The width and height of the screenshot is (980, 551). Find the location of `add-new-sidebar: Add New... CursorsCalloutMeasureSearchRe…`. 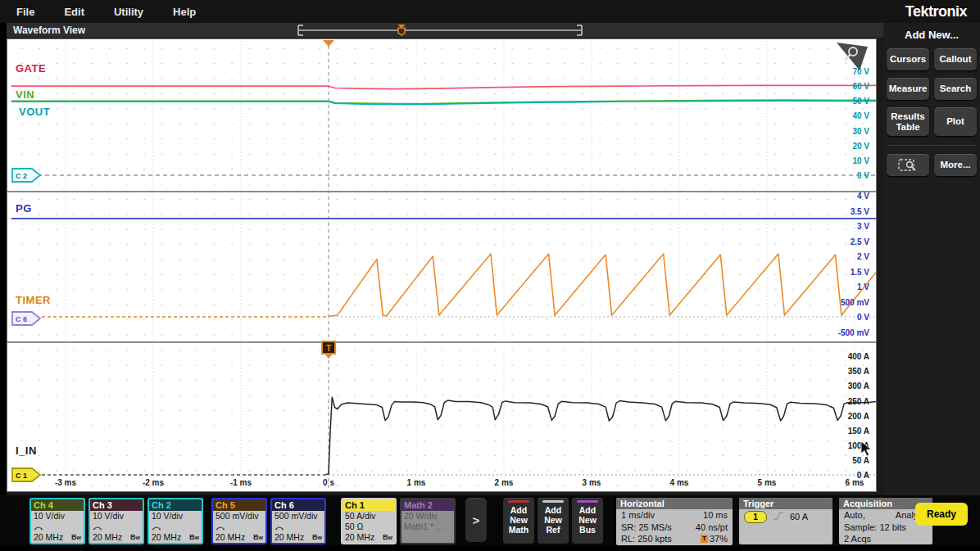

add-new-sidebar: Add New... CursorsCalloutMeasureSearchRe… is located at coordinates (932, 259).